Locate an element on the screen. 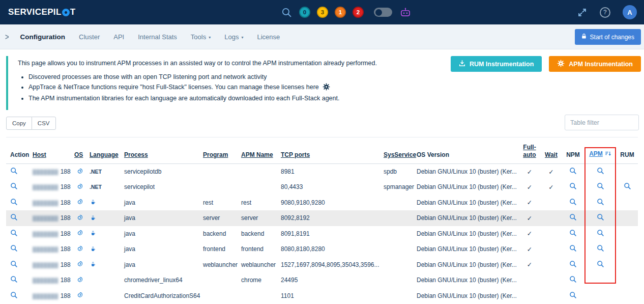  nav-item-api: API is located at coordinates (119, 37).